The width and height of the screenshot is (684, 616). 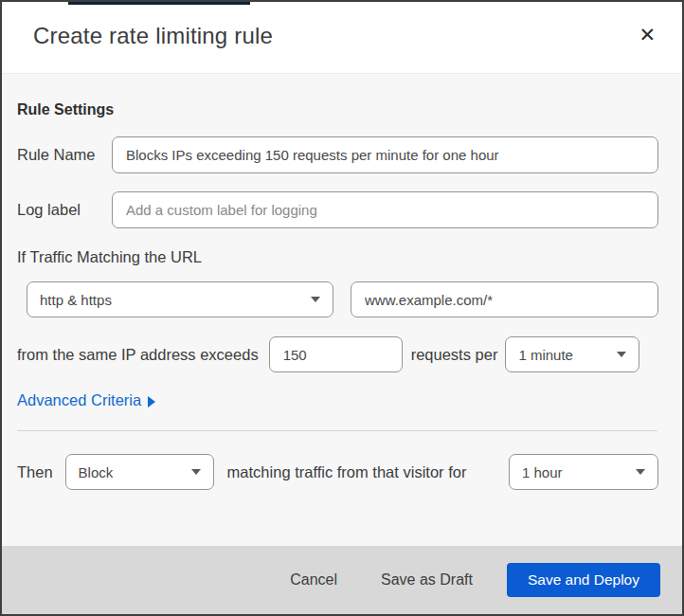 What do you see at coordinates (343, 299) in the screenshot?
I see `traffic-match-row: http & https` at bounding box center [343, 299].